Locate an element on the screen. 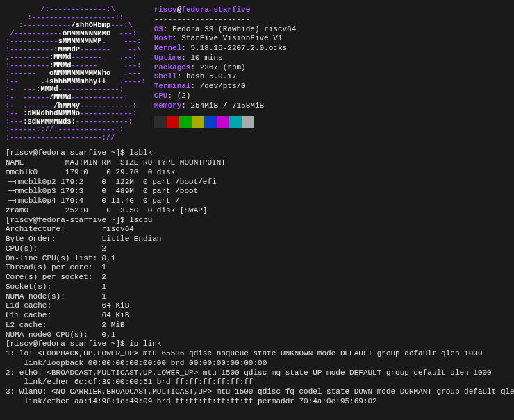 This screenshot has height=420, width=514. info-row: Kernel: 5.18.15-2207.2.0.ocks is located at coordinates (225, 49).